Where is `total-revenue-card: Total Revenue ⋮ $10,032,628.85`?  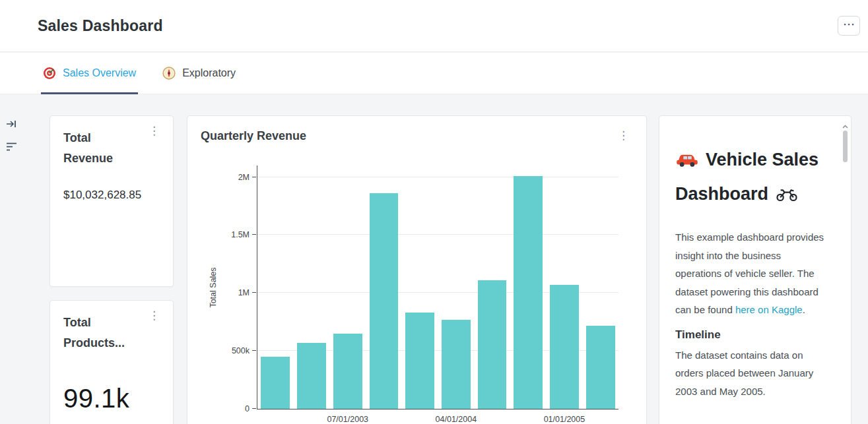 total-revenue-card: Total Revenue ⋮ $10,032,628.85 is located at coordinates (112, 201).